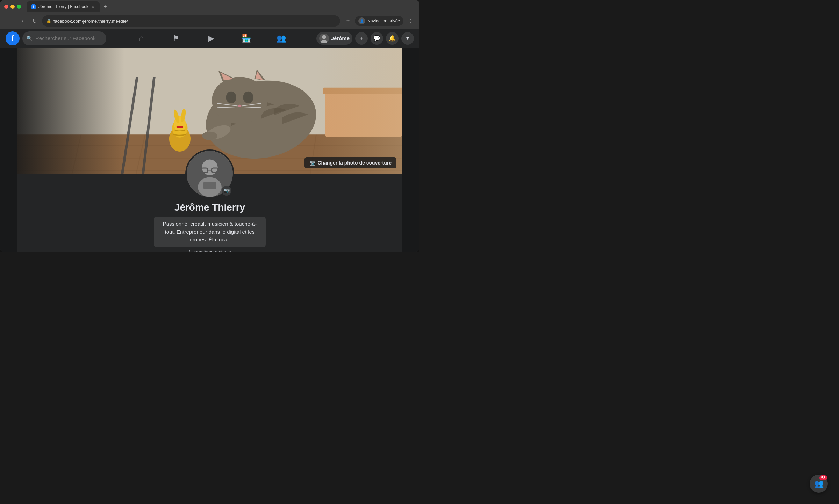 This screenshot has width=839, height=504. I want to click on address-bar: 🔒 facebook.com/jerome.thierry.meedle/, so click(191, 21).